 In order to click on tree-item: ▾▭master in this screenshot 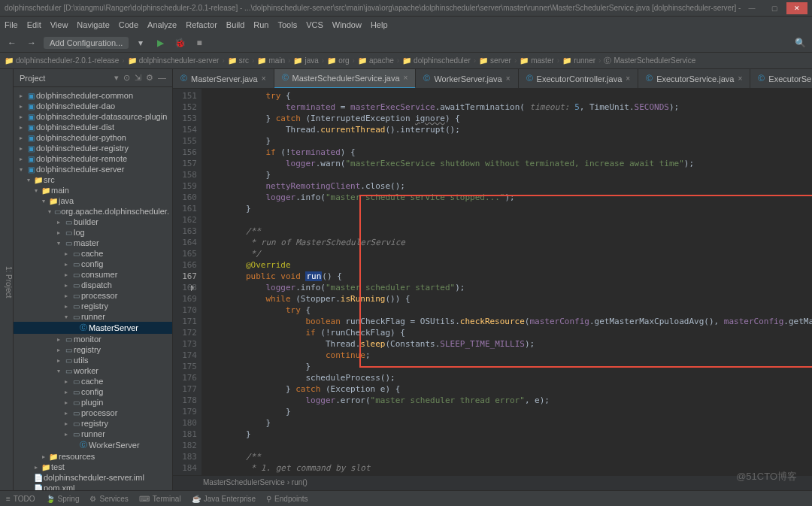, I will do `click(93, 243)`.